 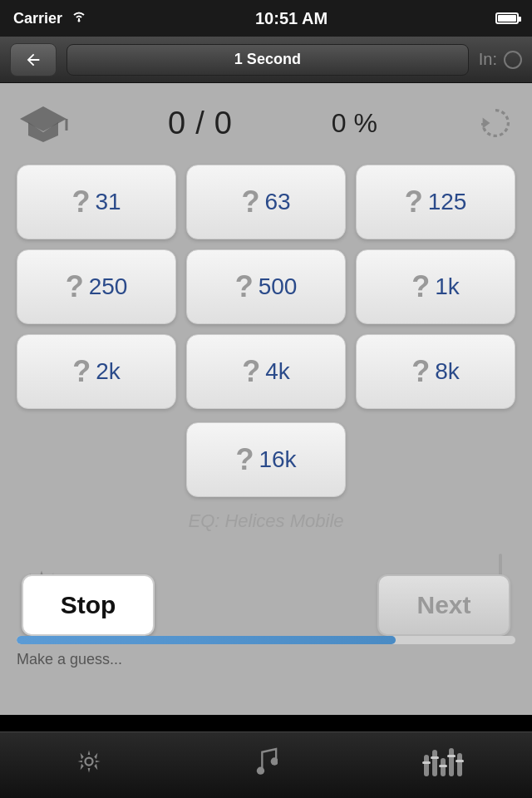 I want to click on freq-button-2k: ? 2k, so click(x=96, y=372).